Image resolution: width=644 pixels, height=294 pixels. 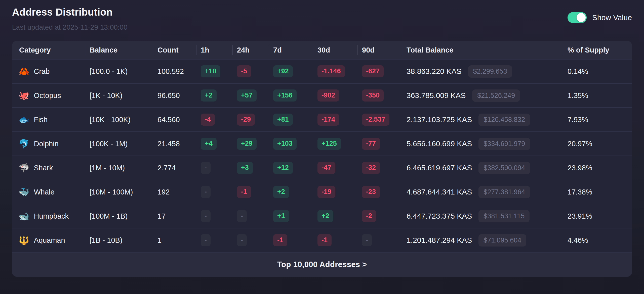 I want to click on category-cell: 🦈Shark, so click(x=49, y=168).